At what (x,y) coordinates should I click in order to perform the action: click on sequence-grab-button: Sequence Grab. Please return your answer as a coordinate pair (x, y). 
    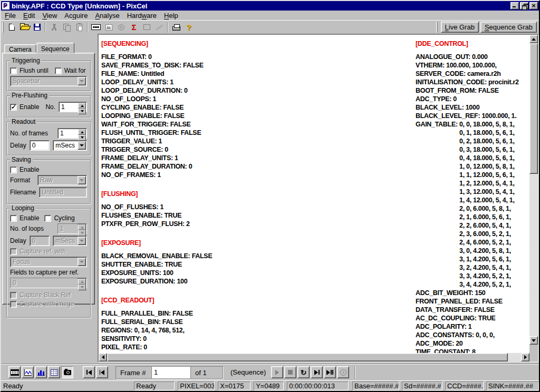
    Looking at the image, I should click on (508, 27).